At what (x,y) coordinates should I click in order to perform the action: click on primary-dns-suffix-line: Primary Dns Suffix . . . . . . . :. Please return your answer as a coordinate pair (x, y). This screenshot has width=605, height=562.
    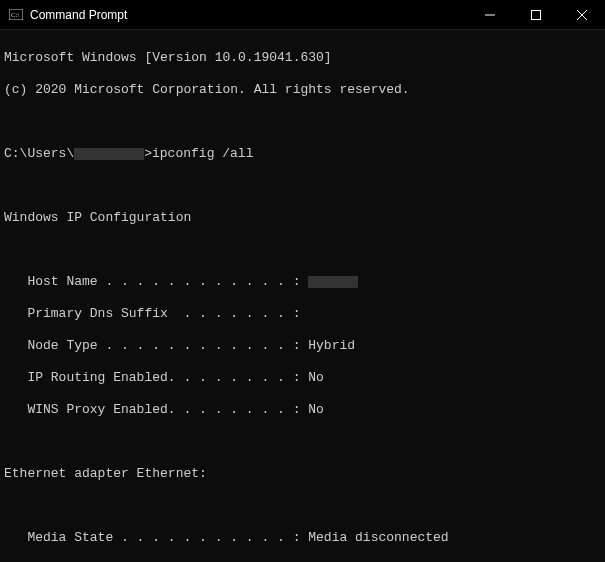
    Looking at the image, I should click on (302, 314).